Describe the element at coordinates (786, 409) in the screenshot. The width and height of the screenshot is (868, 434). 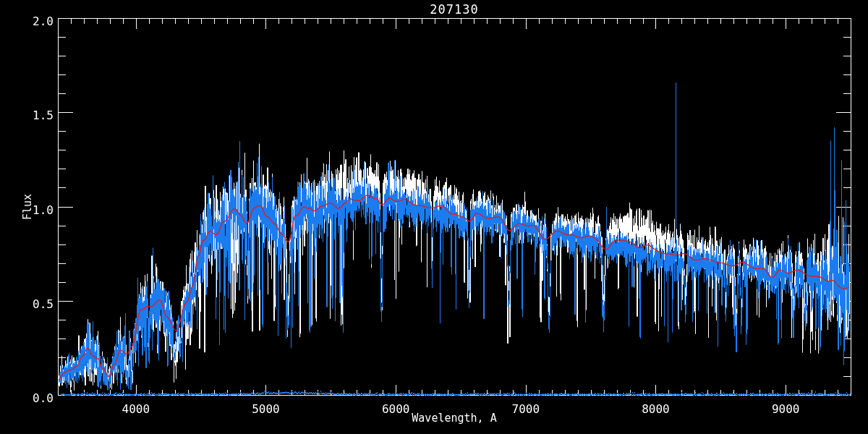
I see `x-tick-label: 9000` at that location.